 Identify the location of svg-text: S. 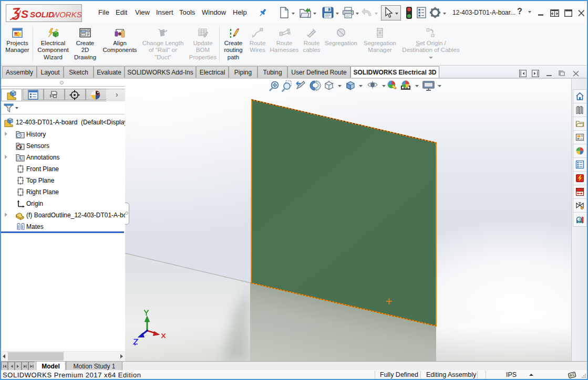
(25, 14).